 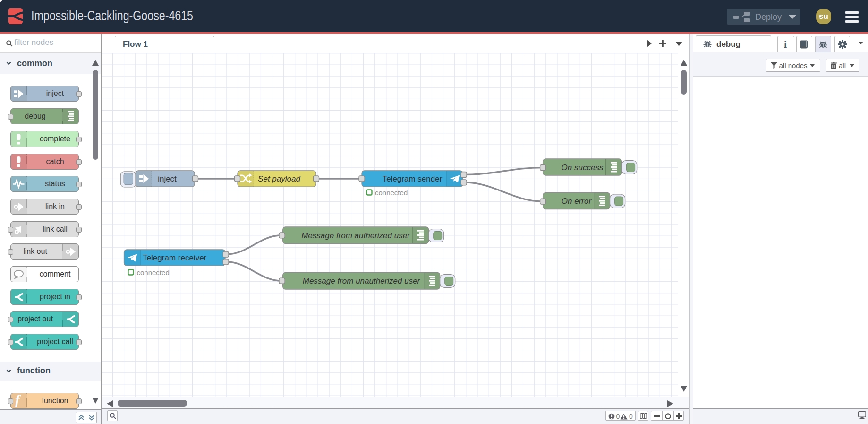 What do you see at coordinates (577, 201) in the screenshot?
I see `svg-text: On error` at bounding box center [577, 201].